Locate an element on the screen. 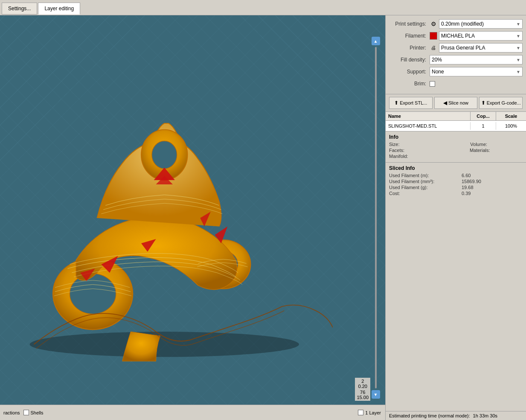  layer-numbers: 2 0.20 76 15.00 is located at coordinates (363, 389).